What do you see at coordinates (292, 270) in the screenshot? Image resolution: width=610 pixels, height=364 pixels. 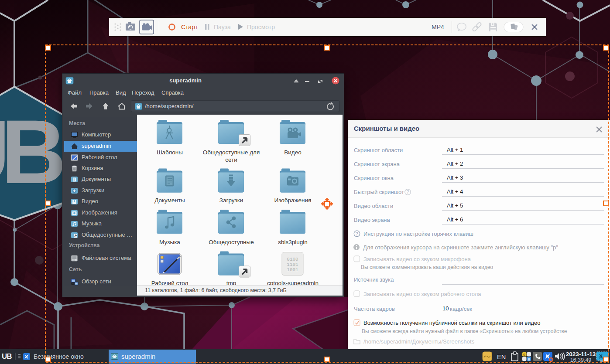 I see `svg-text: 1001` at bounding box center [292, 270].